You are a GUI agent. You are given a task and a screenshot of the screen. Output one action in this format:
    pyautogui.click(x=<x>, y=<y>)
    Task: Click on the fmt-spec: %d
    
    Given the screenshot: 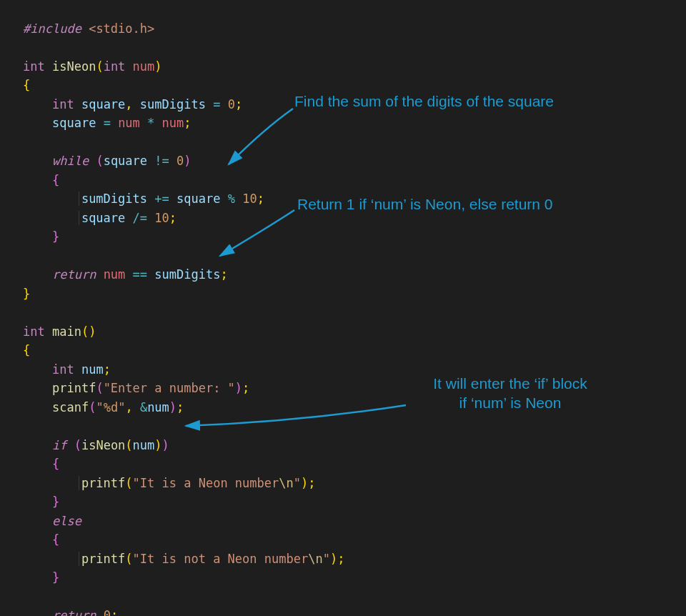 What is the action you would take?
    pyautogui.click(x=111, y=407)
    